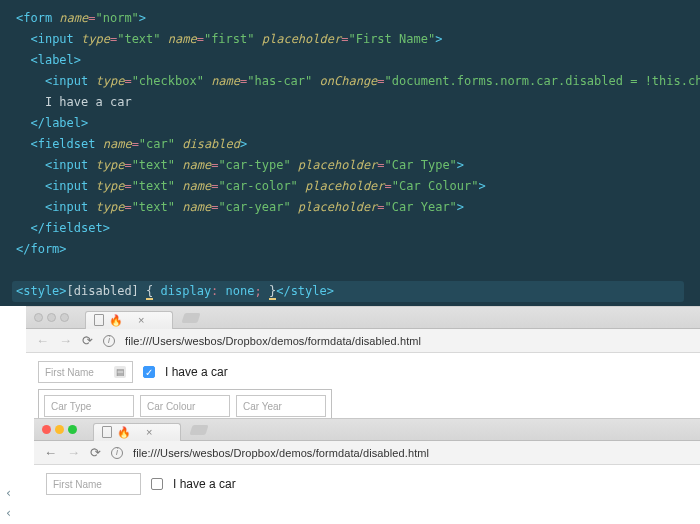 The width and height of the screenshot is (700, 524). I want to click on code-line-highlighted: <style>[disabled] { display: none; }</st…, so click(348, 292).